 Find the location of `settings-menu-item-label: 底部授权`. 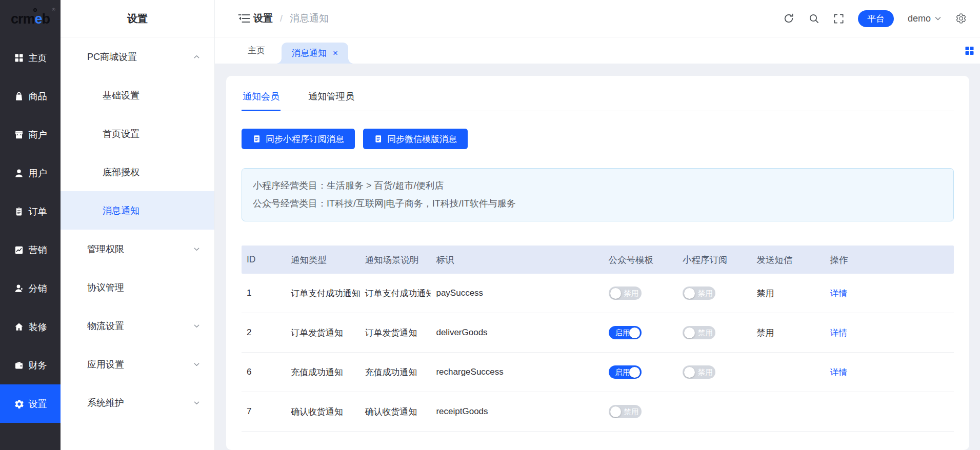

settings-menu-item-label: 底部授权 is located at coordinates (121, 172).